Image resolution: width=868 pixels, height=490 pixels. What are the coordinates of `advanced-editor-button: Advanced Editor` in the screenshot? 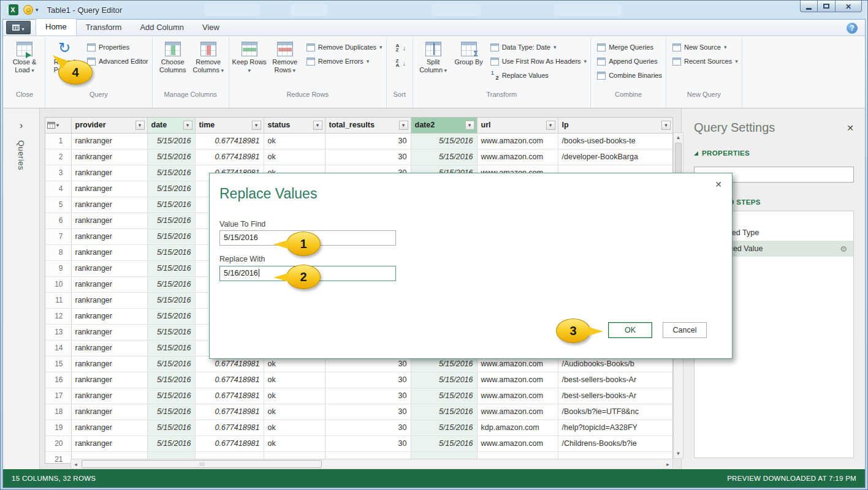 It's located at (118, 61).